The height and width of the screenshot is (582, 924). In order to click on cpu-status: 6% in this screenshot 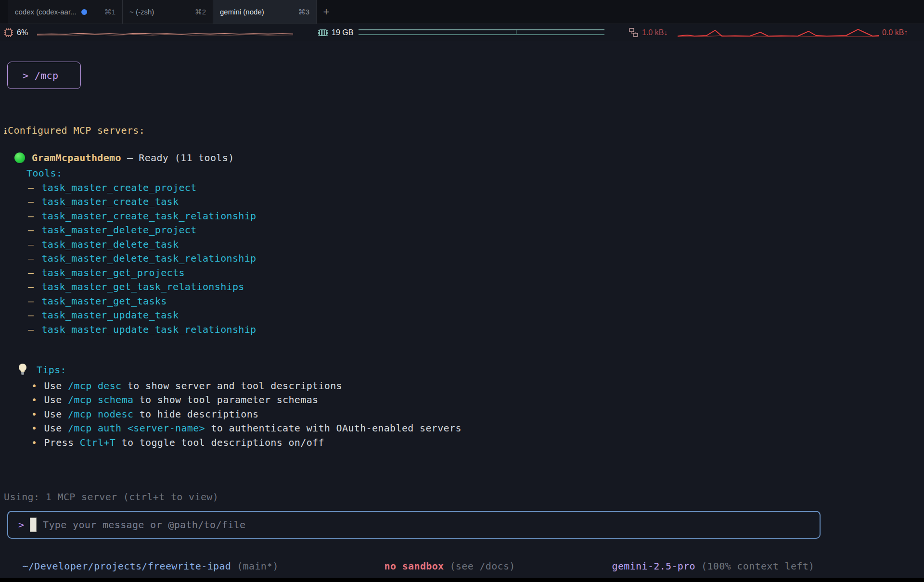, I will do `click(16, 33)`.